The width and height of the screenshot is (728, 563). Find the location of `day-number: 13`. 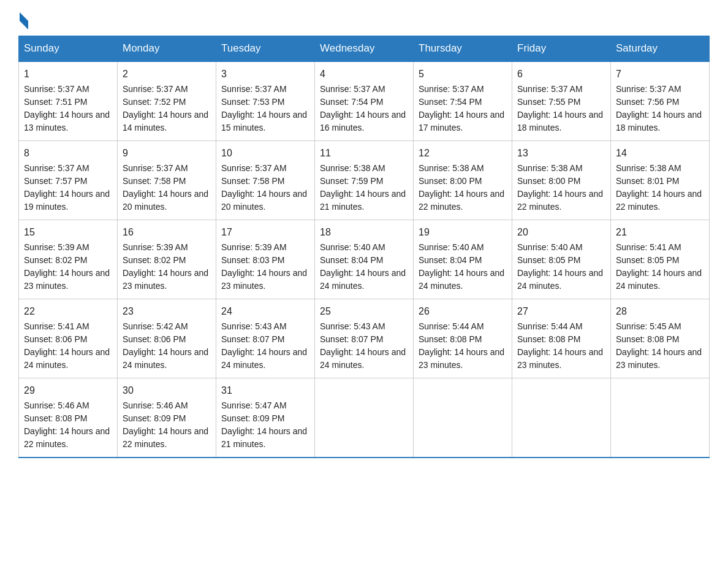

day-number: 13 is located at coordinates (561, 153).